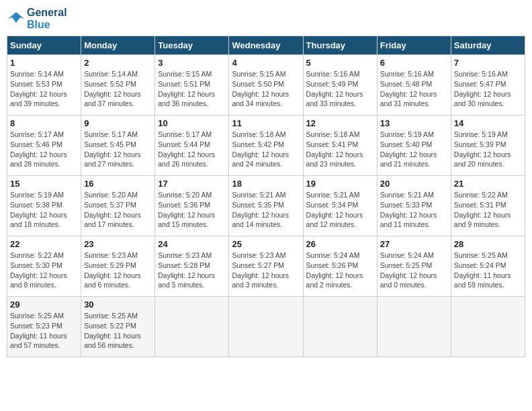  I want to click on day-number: 20, so click(414, 184).